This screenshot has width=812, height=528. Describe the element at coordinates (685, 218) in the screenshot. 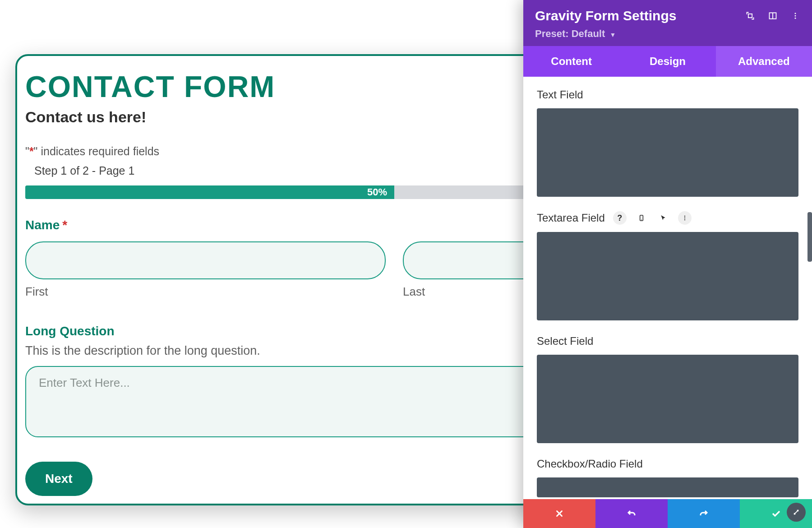

I see `field-kebab-icon` at that location.